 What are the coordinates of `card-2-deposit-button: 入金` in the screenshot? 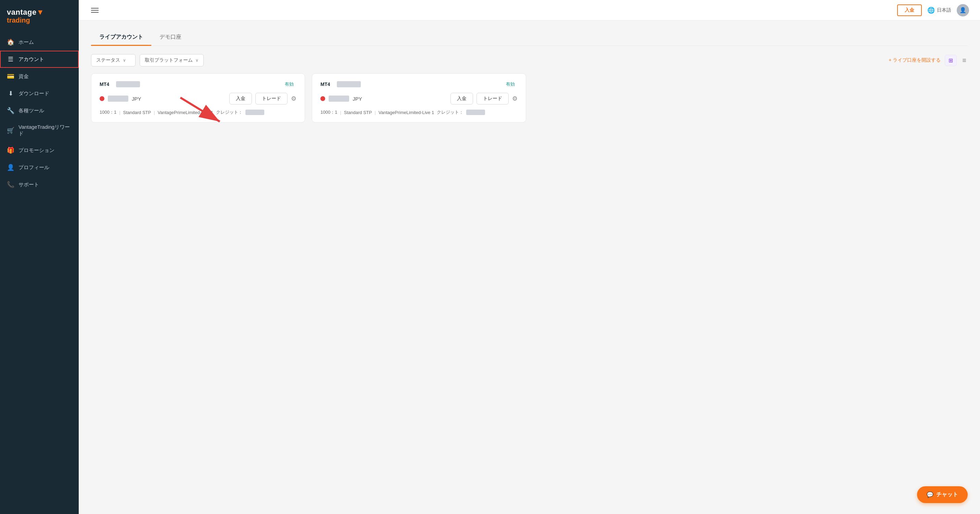 It's located at (462, 99).